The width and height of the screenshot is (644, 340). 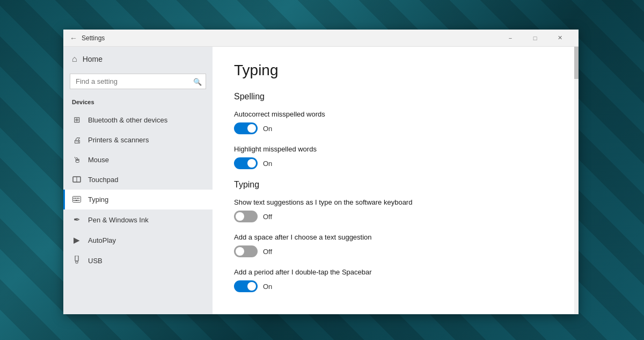 I want to click on maximize-button: □, so click(x=535, y=38).